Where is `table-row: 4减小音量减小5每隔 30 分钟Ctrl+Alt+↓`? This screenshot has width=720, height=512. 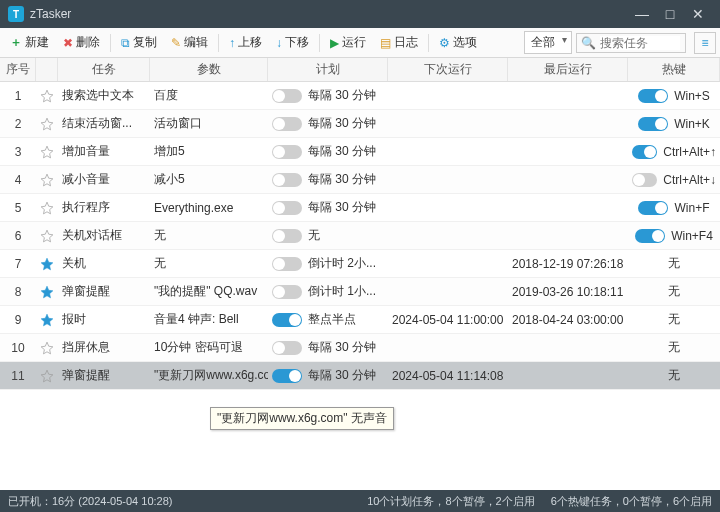 table-row: 4减小音量减小5每隔 30 分钟Ctrl+Alt+↓ is located at coordinates (360, 180).